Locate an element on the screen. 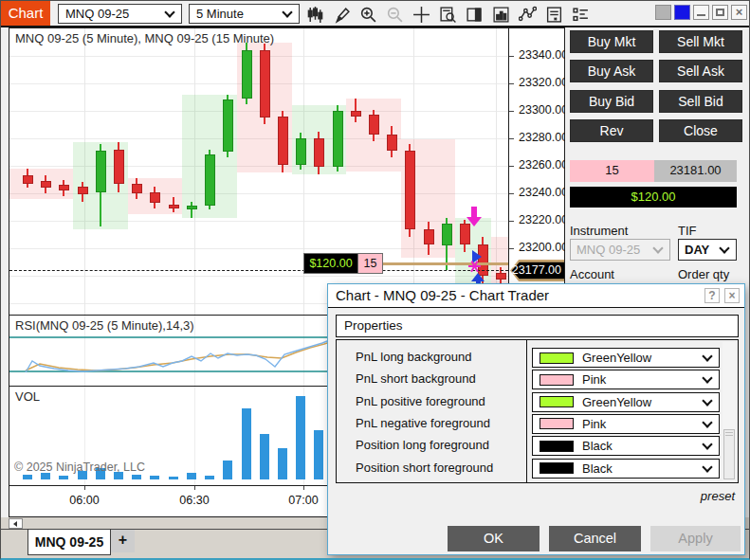 The image size is (750, 560). tab-scroll-left is located at coordinates (15, 523).